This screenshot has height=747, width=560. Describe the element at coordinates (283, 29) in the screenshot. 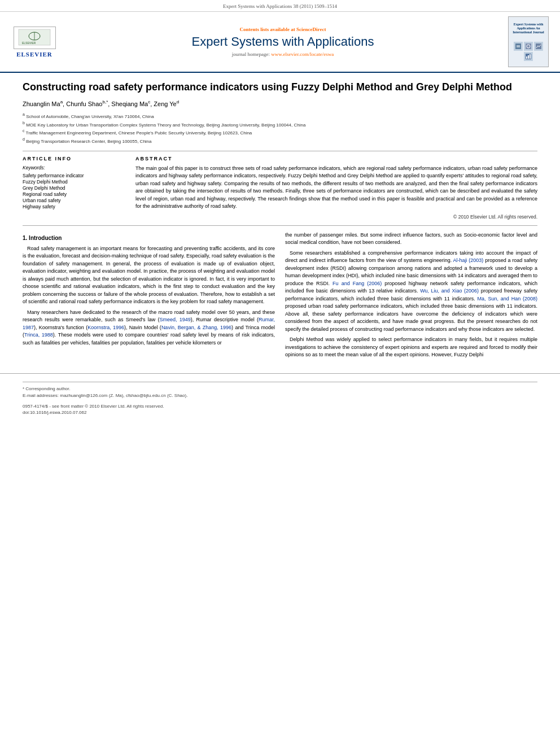

I see `sciencedirect-link: Contents lists available at ScienceDirec…` at that location.